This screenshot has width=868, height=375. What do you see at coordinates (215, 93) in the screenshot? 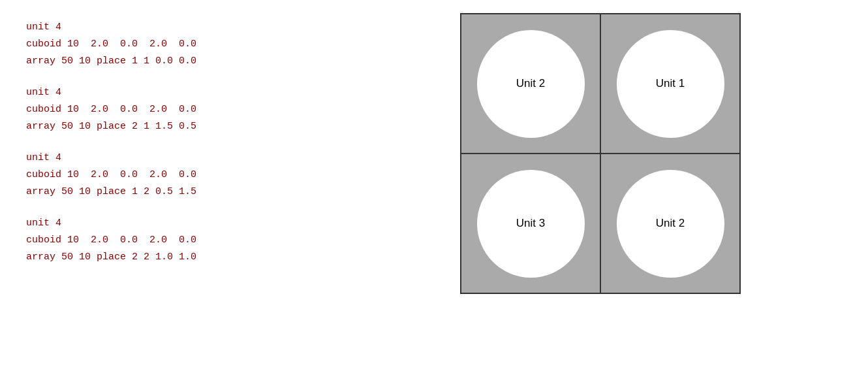
I see `code-line-1-0: unit 4` at bounding box center [215, 93].